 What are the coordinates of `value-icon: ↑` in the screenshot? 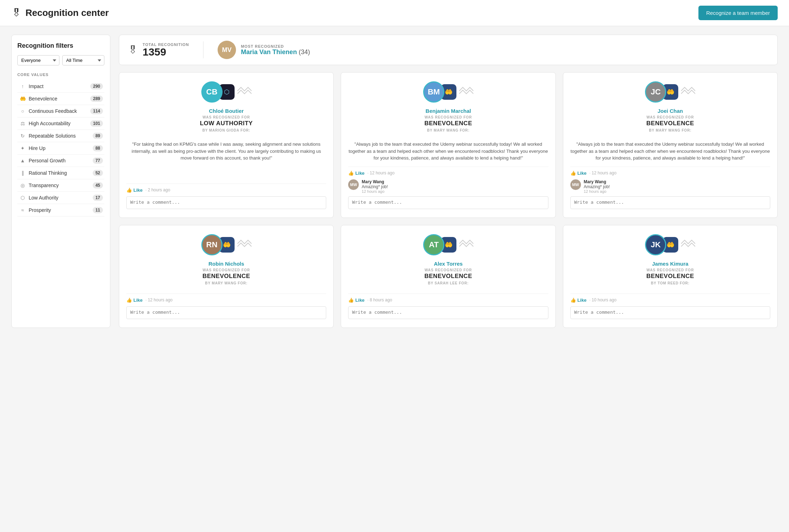 It's located at (23, 86).